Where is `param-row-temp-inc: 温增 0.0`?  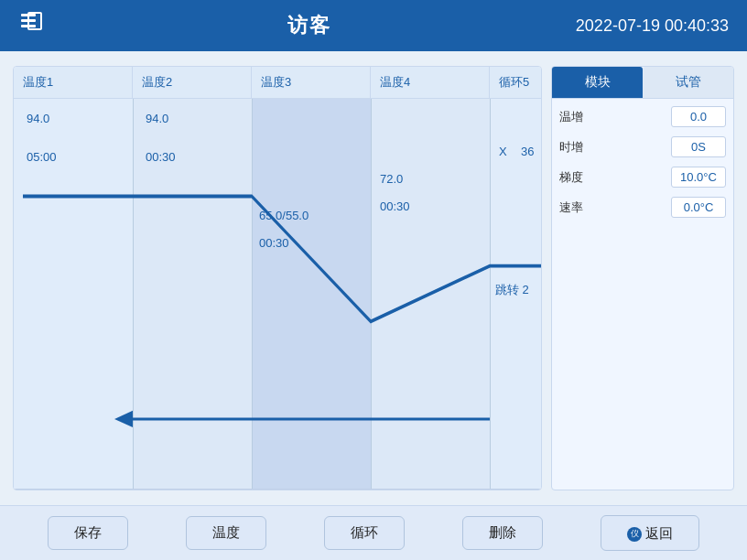 param-row-temp-inc: 温增 0.0 is located at coordinates (643, 117).